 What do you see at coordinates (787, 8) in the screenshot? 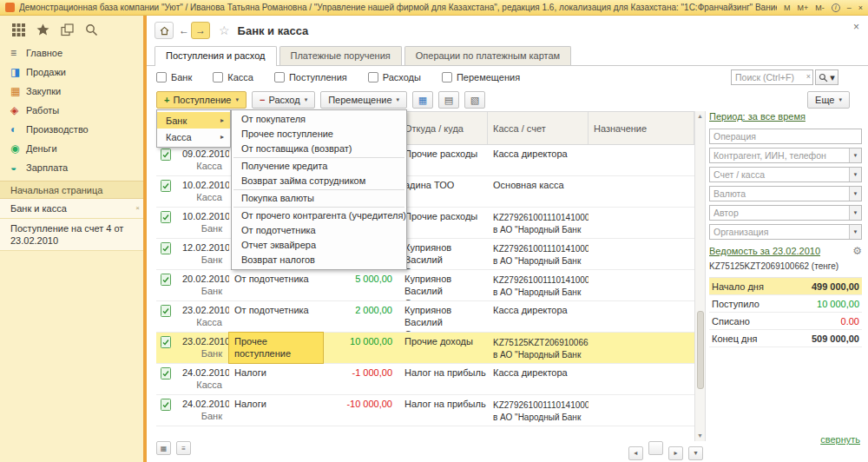
I see `calc-m-button: М` at bounding box center [787, 8].